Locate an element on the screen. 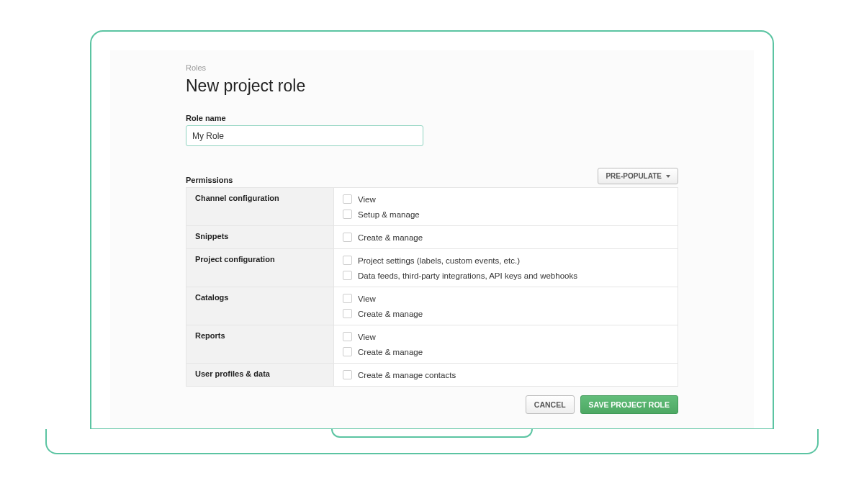 The image size is (864, 504). save-project-role-button: SAVE PROJECT ROLE is located at coordinates (629, 405).